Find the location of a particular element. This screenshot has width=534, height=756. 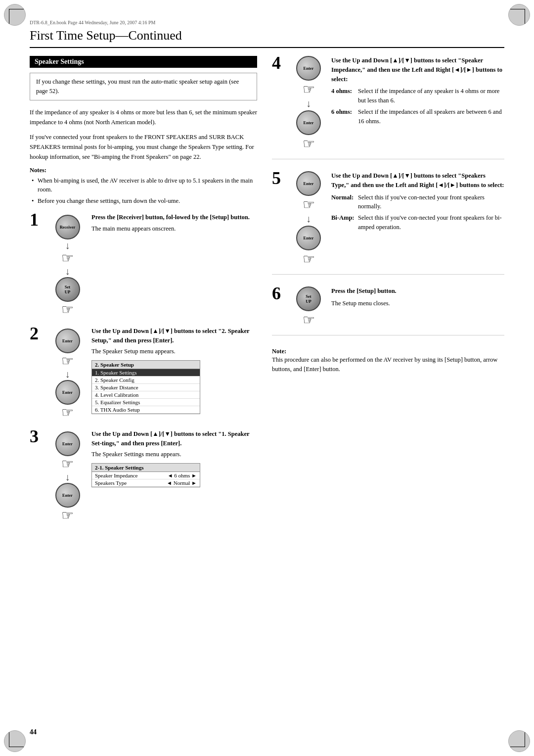

step-1-content: Press the [Receiver] button, fol-lowed b… is located at coordinates (174, 223).